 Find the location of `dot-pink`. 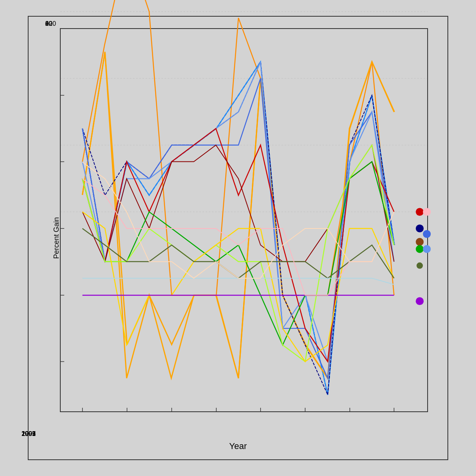

dot-pink is located at coordinates (427, 212).